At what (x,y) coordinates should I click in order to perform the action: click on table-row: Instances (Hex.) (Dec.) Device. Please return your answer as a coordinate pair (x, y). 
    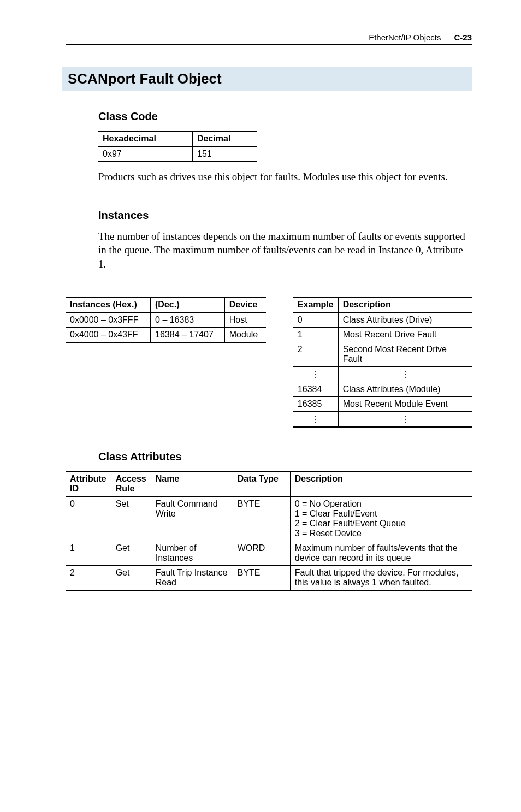
    Looking at the image, I should click on (166, 305).